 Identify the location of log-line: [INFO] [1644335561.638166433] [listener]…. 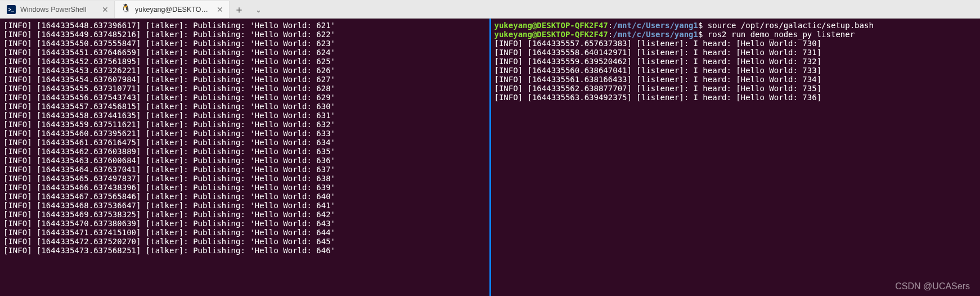
(736, 79).